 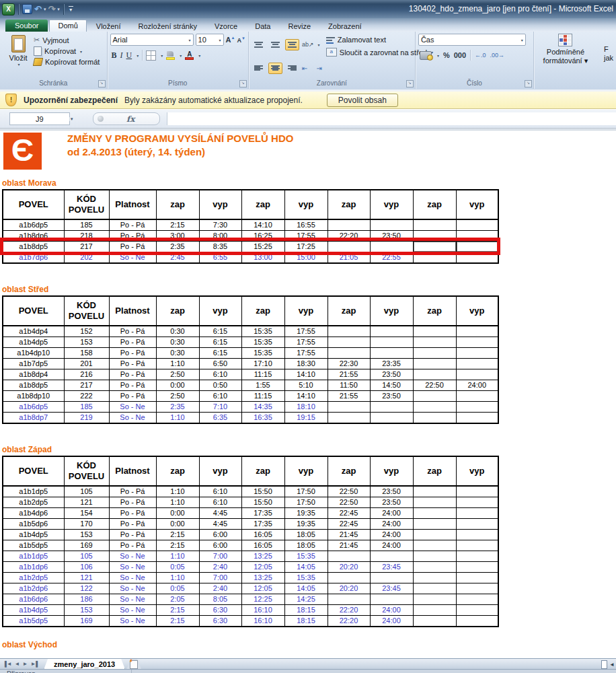 I want to click on table-cell: 16:05, so click(x=263, y=535).